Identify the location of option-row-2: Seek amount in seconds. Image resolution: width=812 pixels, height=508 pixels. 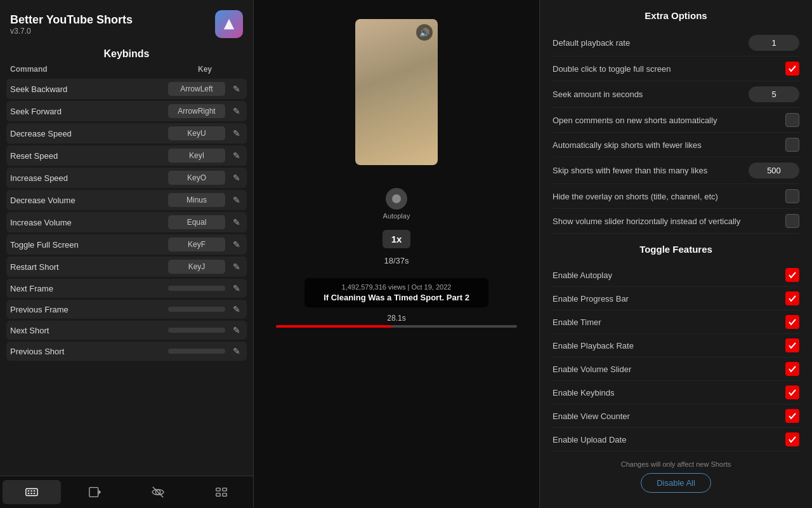
(676, 95).